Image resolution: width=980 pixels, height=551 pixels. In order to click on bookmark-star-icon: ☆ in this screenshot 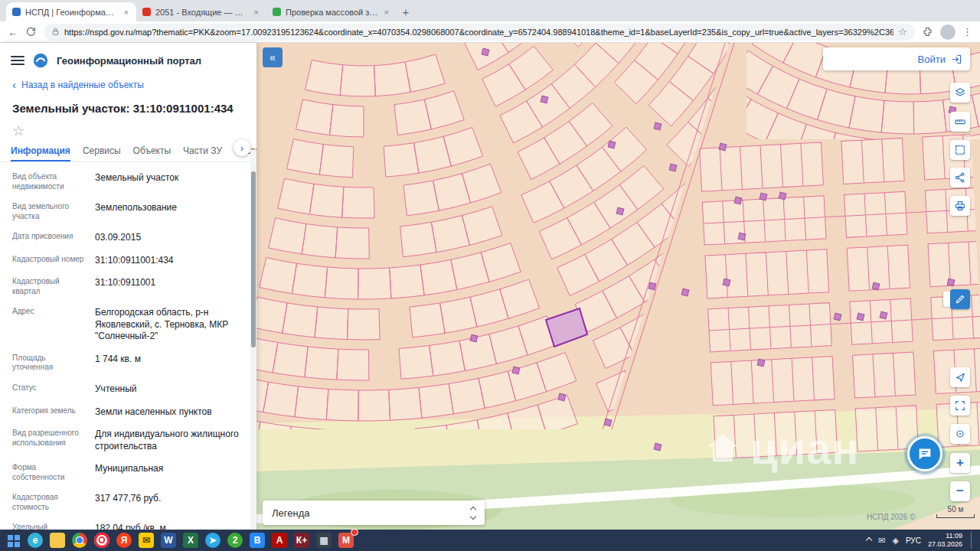, I will do `click(903, 32)`.